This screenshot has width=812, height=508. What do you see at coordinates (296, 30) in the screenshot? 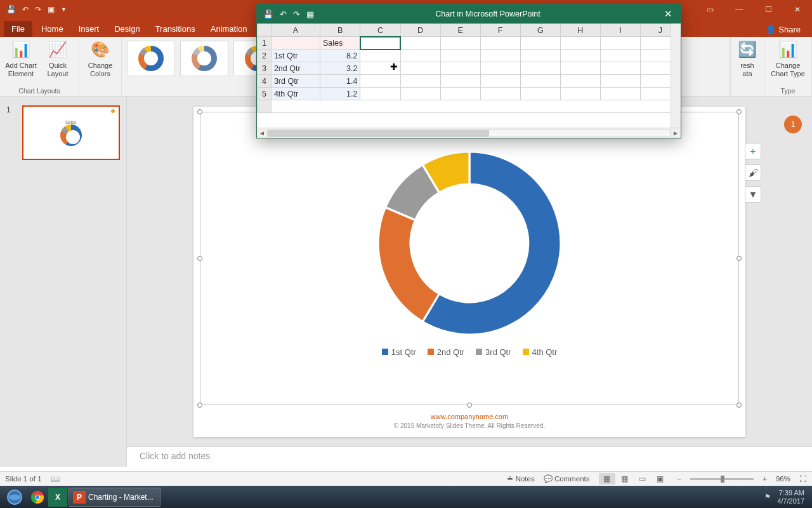
I see `col-header: A` at bounding box center [296, 30].